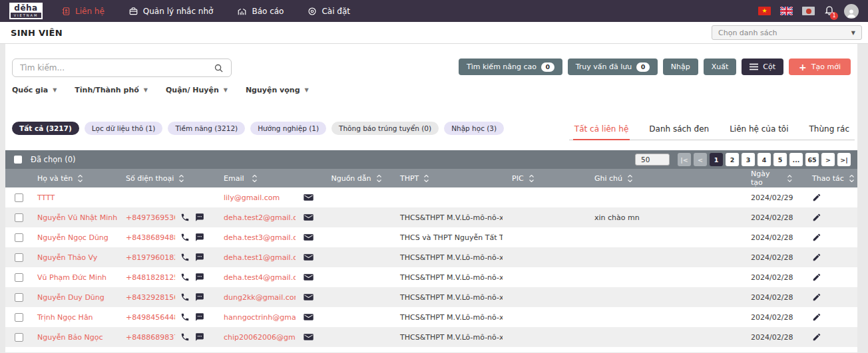  Describe the element at coordinates (265, 178) in the screenshot. I see `column-header-email: Email` at that location.